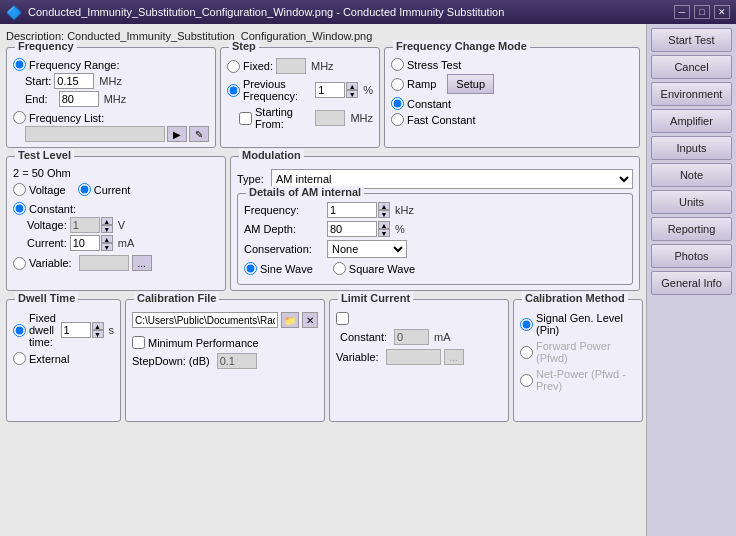 This screenshot has height=536, width=736. What do you see at coordinates (470, 84) in the screenshot?
I see `setup-button: Setup` at bounding box center [470, 84].